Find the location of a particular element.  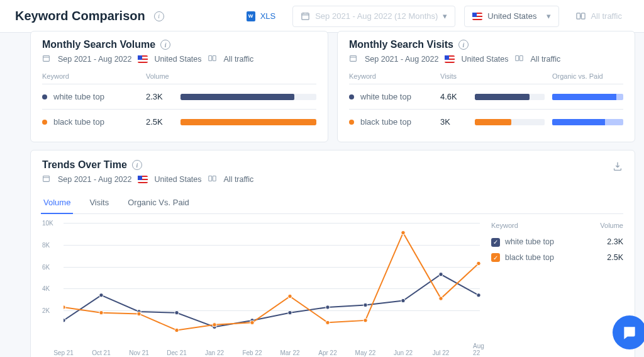

y-tick: 10K is located at coordinates (48, 223).